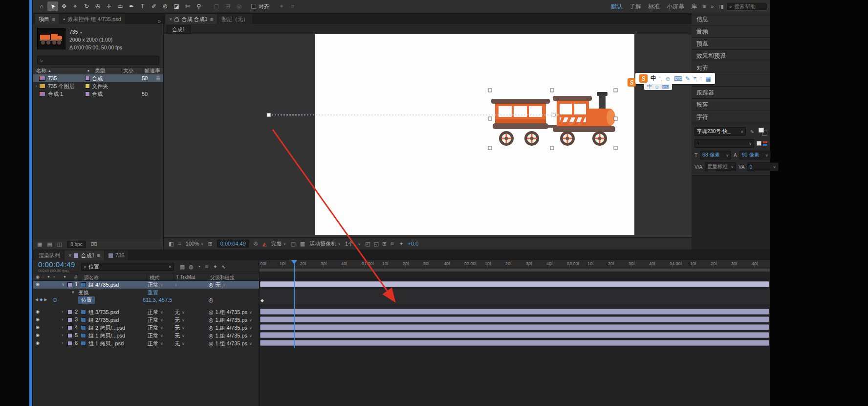  Describe the element at coordinates (720, 167) in the screenshot. I see `kerning-dropdown: 度量标准∨` at that location.